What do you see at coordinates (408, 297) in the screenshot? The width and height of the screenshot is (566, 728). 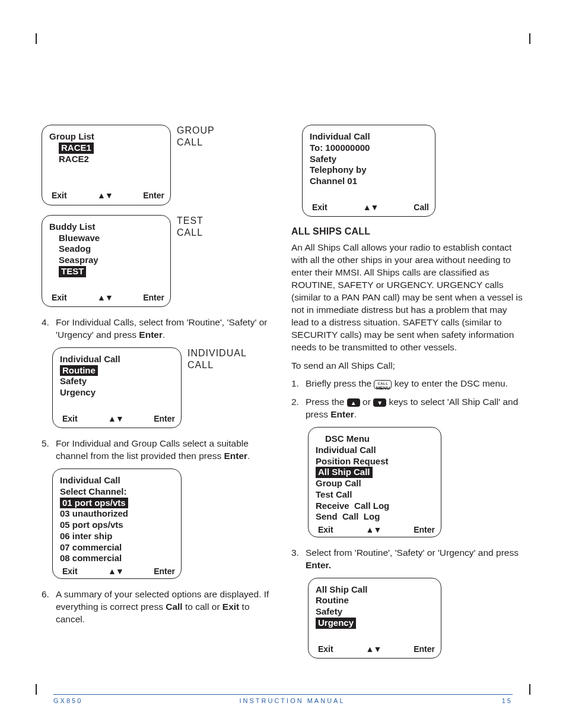 I see `body-paragraph: An All Ships Call allows your radio to e…` at bounding box center [408, 297].